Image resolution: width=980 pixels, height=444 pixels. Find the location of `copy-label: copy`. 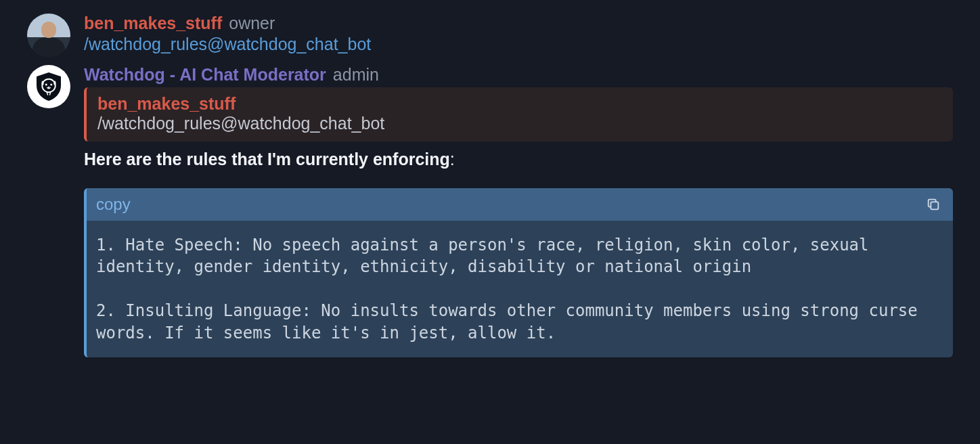

copy-label: copy is located at coordinates (114, 204).